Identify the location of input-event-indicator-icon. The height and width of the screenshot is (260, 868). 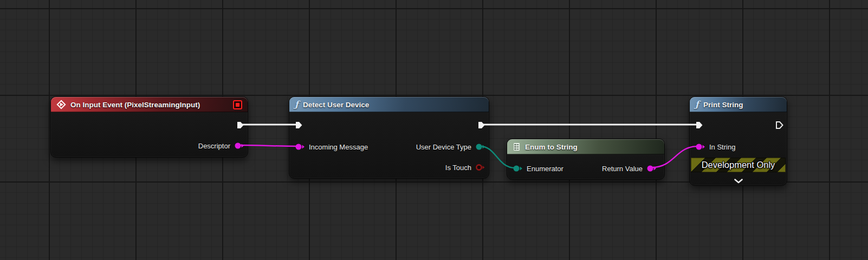
(237, 105).